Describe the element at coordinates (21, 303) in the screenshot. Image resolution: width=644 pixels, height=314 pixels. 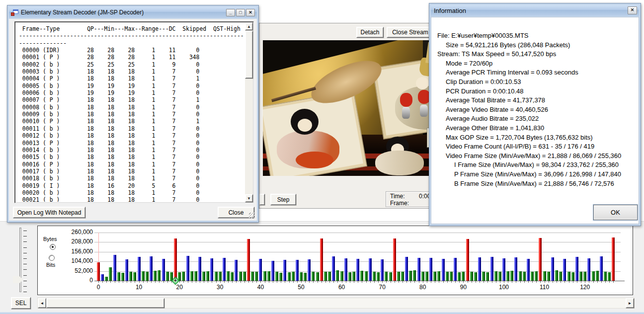
I see `sel-button: SEL` at that location.